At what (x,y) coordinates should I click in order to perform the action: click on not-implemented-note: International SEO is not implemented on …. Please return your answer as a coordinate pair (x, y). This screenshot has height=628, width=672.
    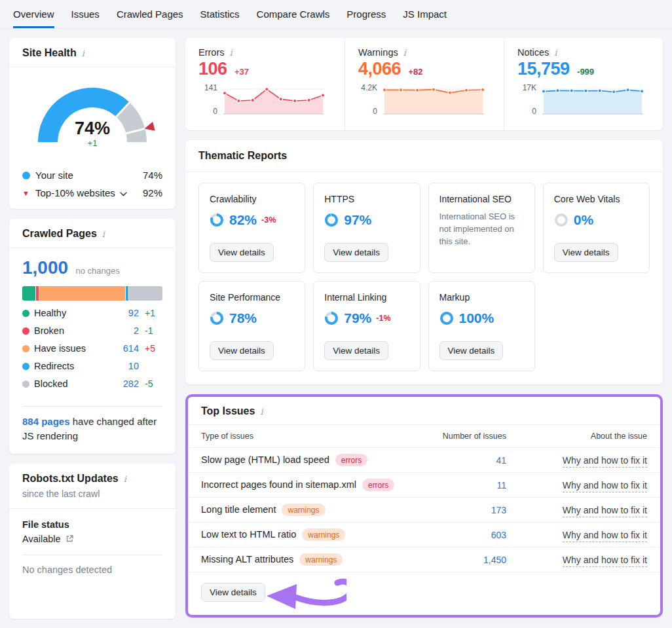
    Looking at the image, I should click on (482, 229).